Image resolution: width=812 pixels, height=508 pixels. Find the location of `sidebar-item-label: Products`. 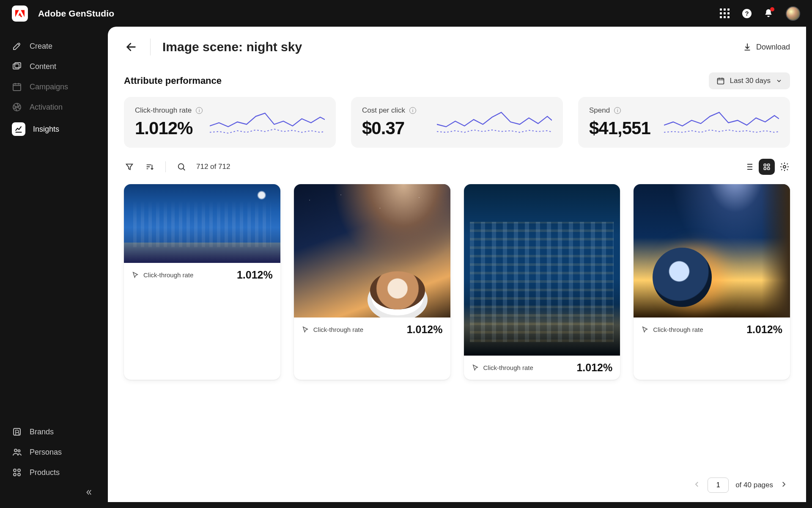

sidebar-item-label: Products is located at coordinates (45, 472).